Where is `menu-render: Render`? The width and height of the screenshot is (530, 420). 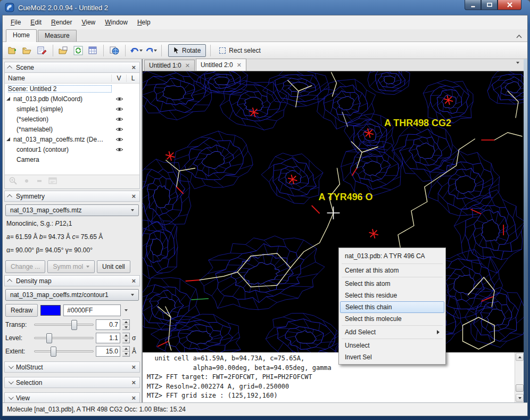 menu-render: Render is located at coordinates (62, 22).